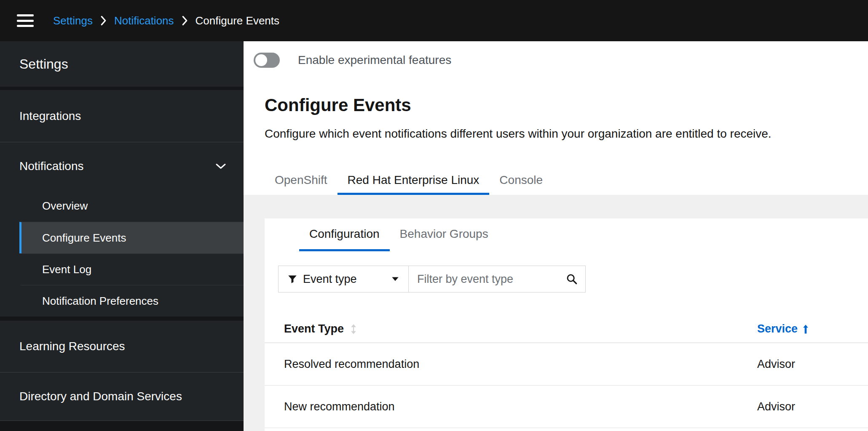  What do you see at coordinates (122, 426) in the screenshot?
I see `sidebar-bottom-divider` at bounding box center [122, 426].